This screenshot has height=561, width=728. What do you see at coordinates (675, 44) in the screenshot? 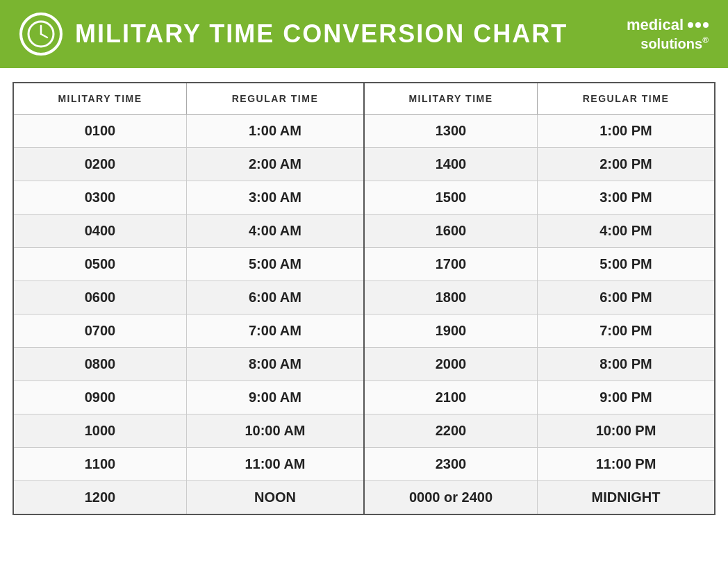
I see `logo-solutions: solutions®` at bounding box center [675, 44].